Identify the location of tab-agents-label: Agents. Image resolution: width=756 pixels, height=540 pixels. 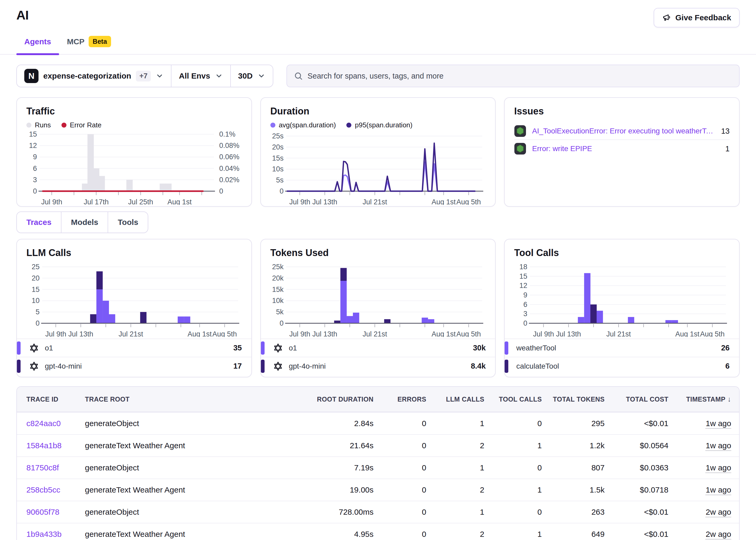
(38, 42).